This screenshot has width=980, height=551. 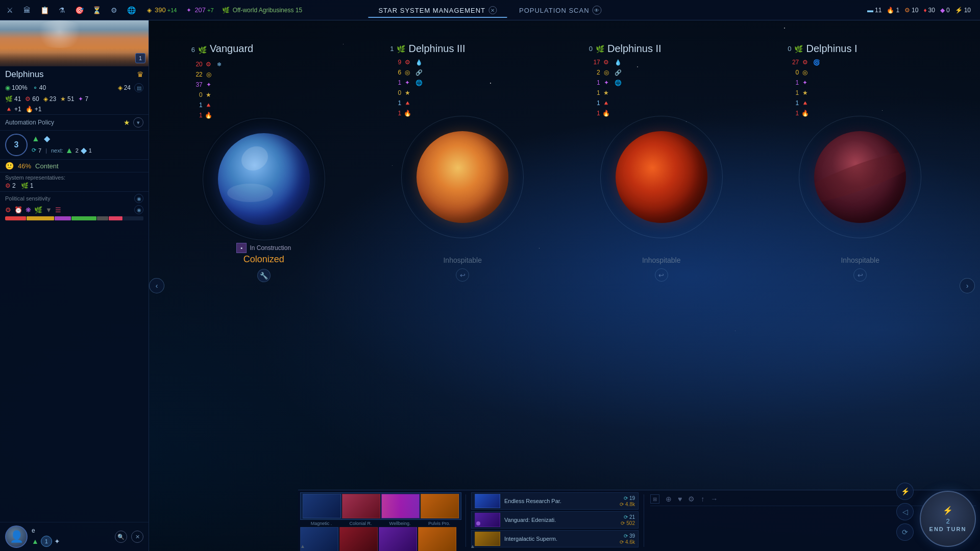 I want to click on d1-s5-num: 1, so click(x=793, y=103).